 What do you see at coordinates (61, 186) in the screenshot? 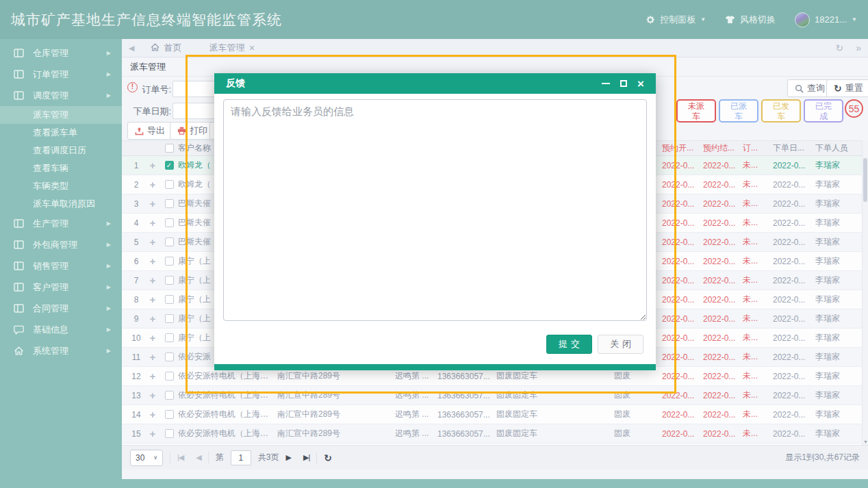
I see `sidebar-item-vehicle-type: 车辆类型` at bounding box center [61, 186].